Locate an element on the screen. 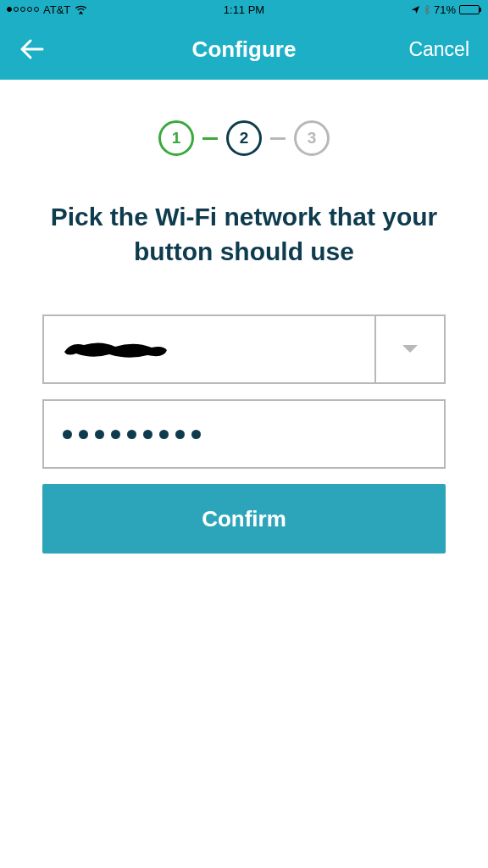 This screenshot has height=868, width=488. wifi-network-select is located at coordinates (244, 349).